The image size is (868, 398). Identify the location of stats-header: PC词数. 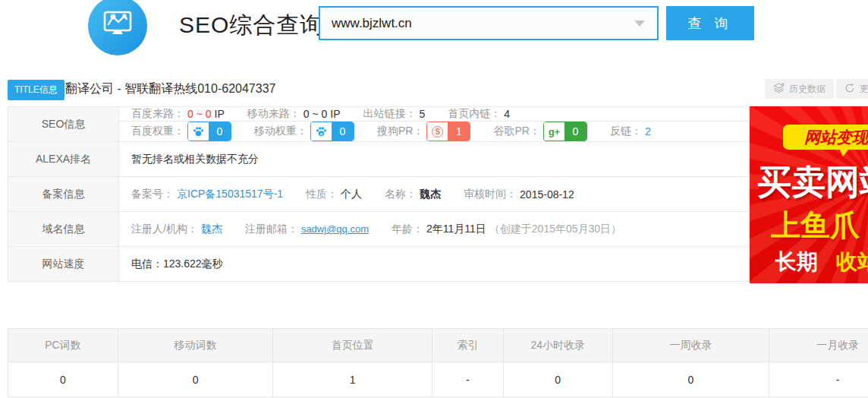
(64, 345).